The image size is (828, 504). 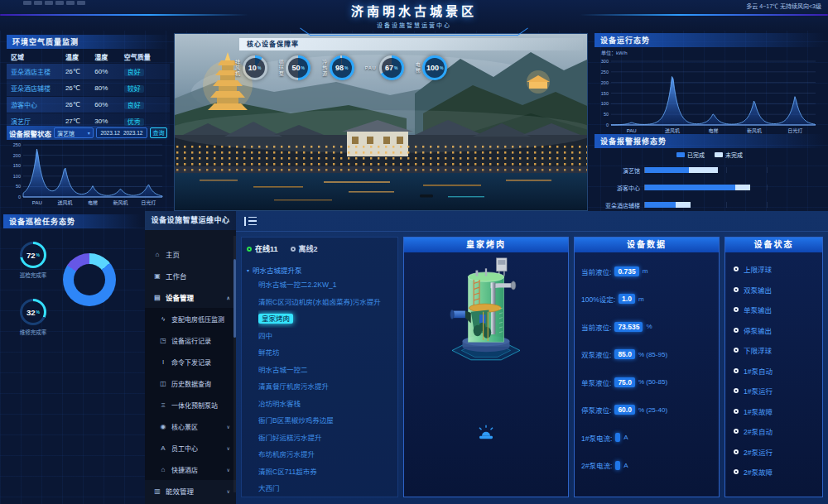 What do you see at coordinates (713, 53) in the screenshot?
I see `run-panel-unit: 单位：kW/h` at bounding box center [713, 53].